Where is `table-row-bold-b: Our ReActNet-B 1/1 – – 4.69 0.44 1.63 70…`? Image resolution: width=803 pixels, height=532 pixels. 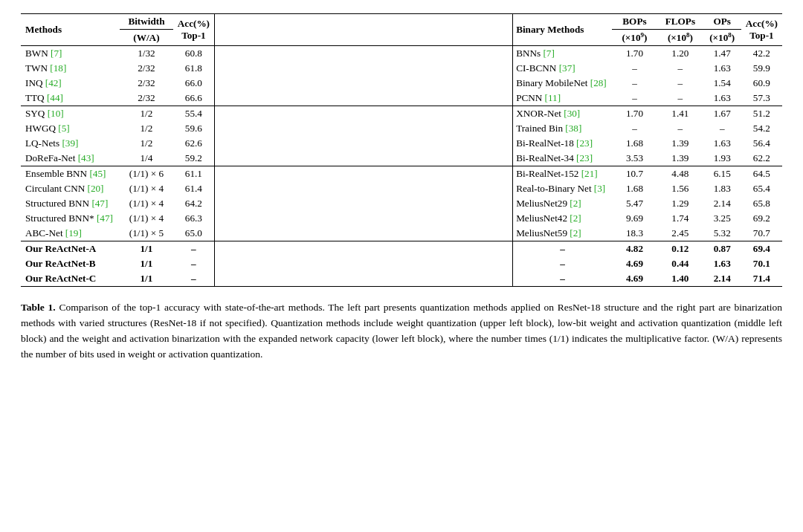
table-row-bold-b: Our ReActNet-B 1/1 – – 4.69 0.44 1.63 70… is located at coordinates (402, 264).